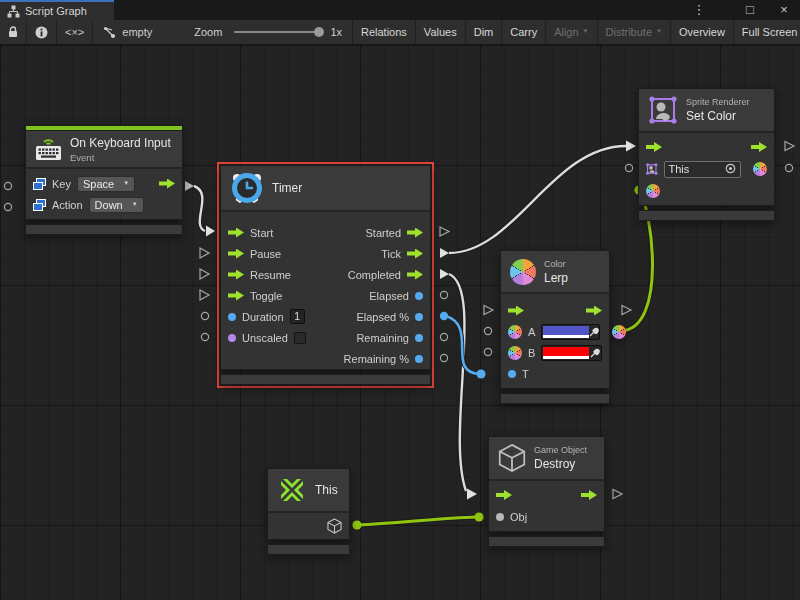 Image resolution: width=800 pixels, height=600 pixels. I want to click on close-icon: ×, so click(784, 10).